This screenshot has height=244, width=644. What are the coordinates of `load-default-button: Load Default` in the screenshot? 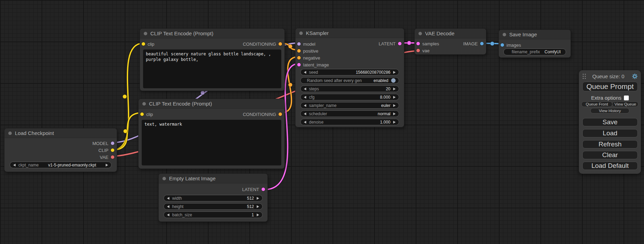 It's located at (610, 166).